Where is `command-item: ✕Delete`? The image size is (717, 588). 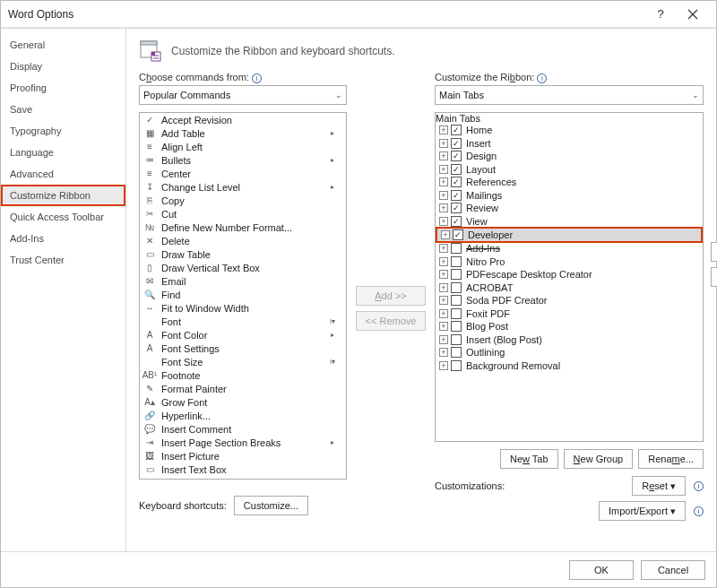 command-item: ✕Delete is located at coordinates (243, 240).